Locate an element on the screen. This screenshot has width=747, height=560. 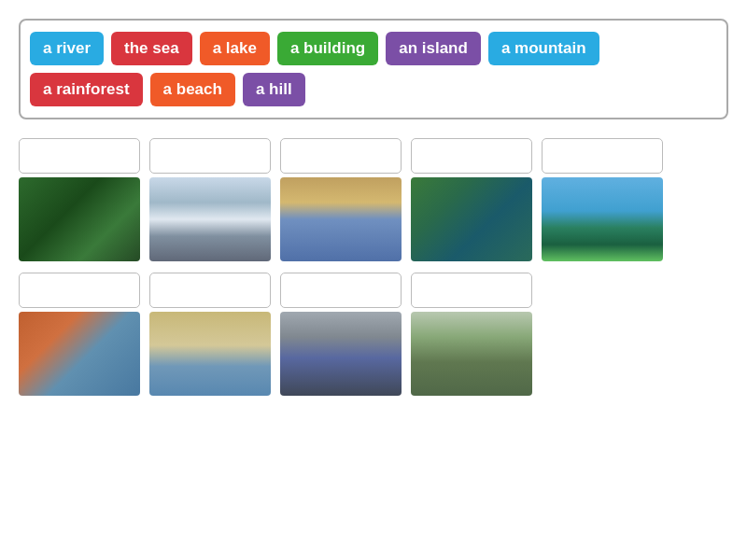
image-item-building is located at coordinates (341, 334).